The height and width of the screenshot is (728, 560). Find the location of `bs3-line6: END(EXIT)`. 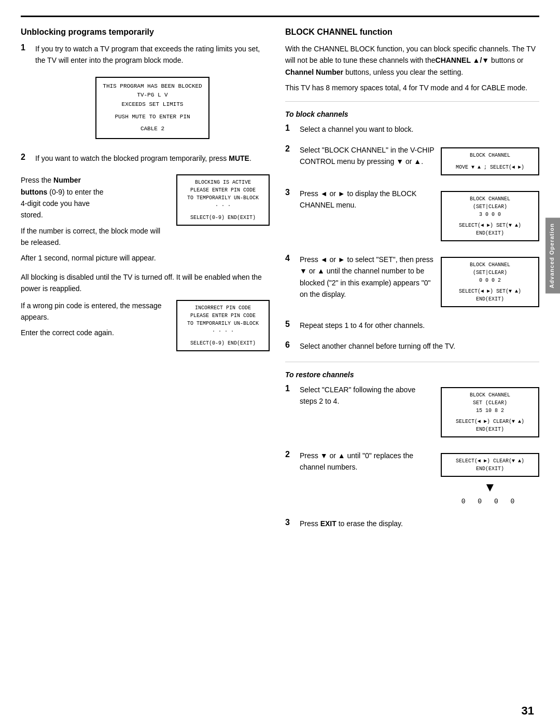

bs3-line6: END(EXIT) is located at coordinates (490, 233).